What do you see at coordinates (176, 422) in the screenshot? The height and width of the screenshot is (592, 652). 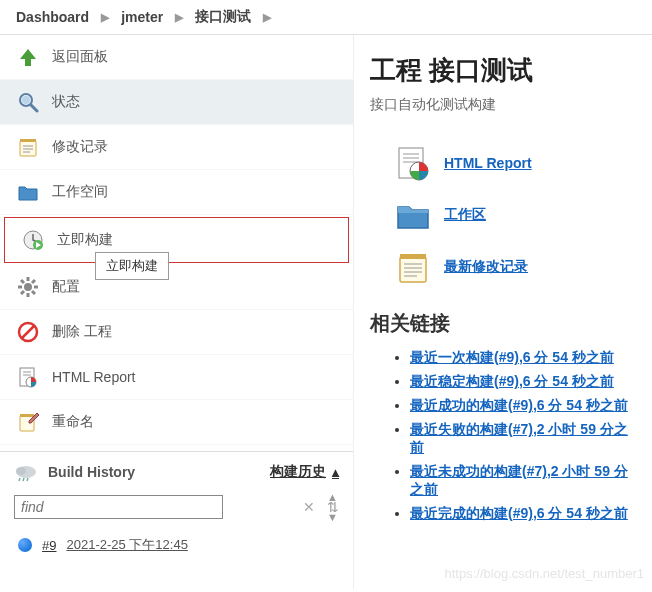 I see `nav-rename: 重命名` at bounding box center [176, 422].